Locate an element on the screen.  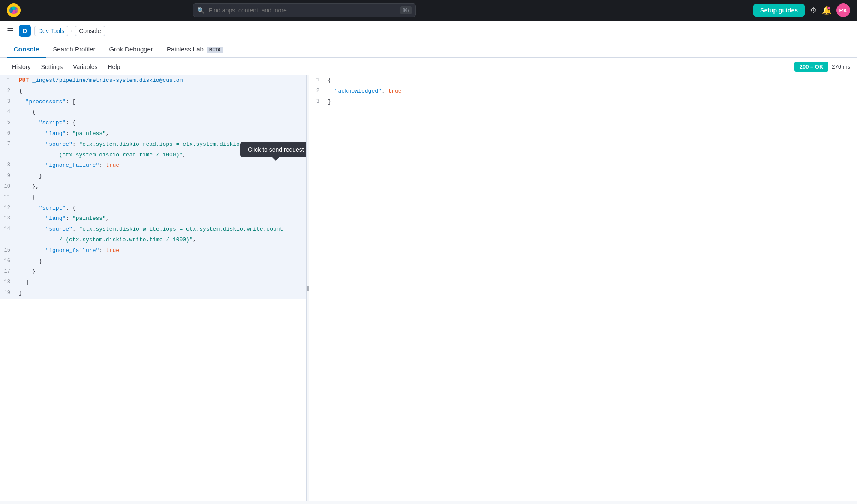
global-search: 🔍 ⌘/ is located at coordinates (304, 10).